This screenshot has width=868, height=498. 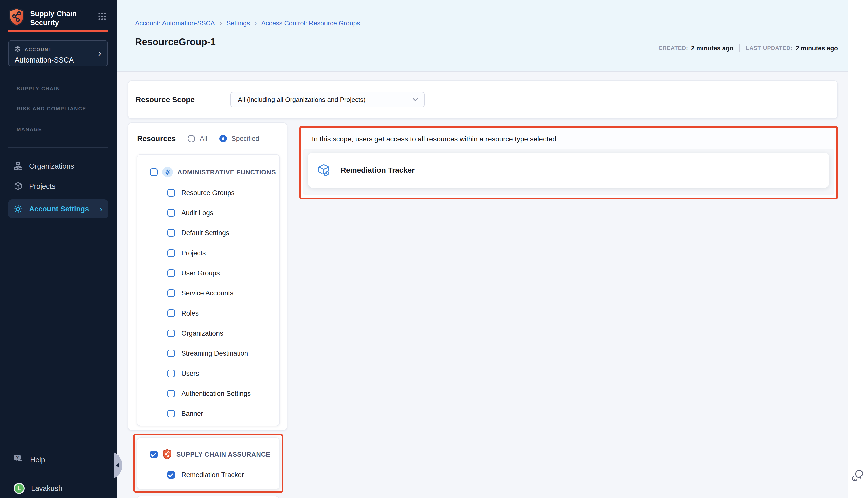 What do you see at coordinates (569, 163) in the screenshot?
I see `annotation-box-scope-detail: In this scope, users get access to all r…` at bounding box center [569, 163].